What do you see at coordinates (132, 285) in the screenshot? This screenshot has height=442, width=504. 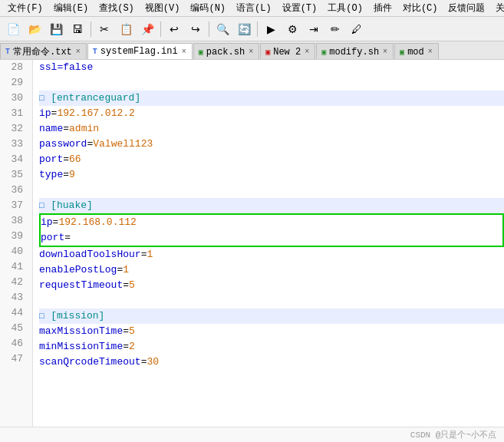 I see `kv-val-14: 5` at bounding box center [132, 285].